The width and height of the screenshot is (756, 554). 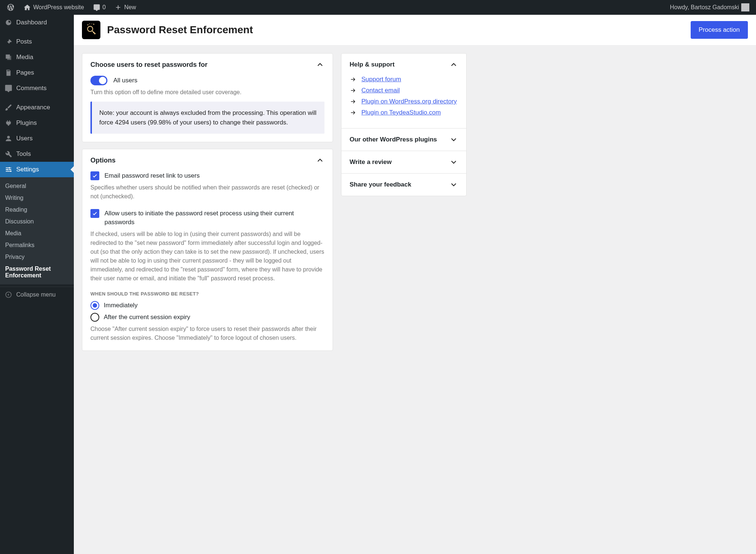 I want to click on all-users-toggle, so click(x=99, y=81).